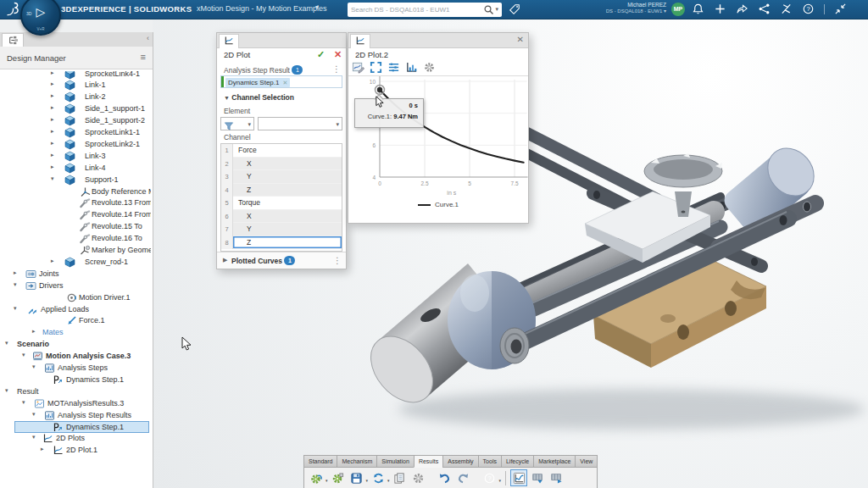 The width and height of the screenshot is (868, 488). What do you see at coordinates (225, 260) in the screenshot?
I see `expand-icon: ▶` at bounding box center [225, 260].